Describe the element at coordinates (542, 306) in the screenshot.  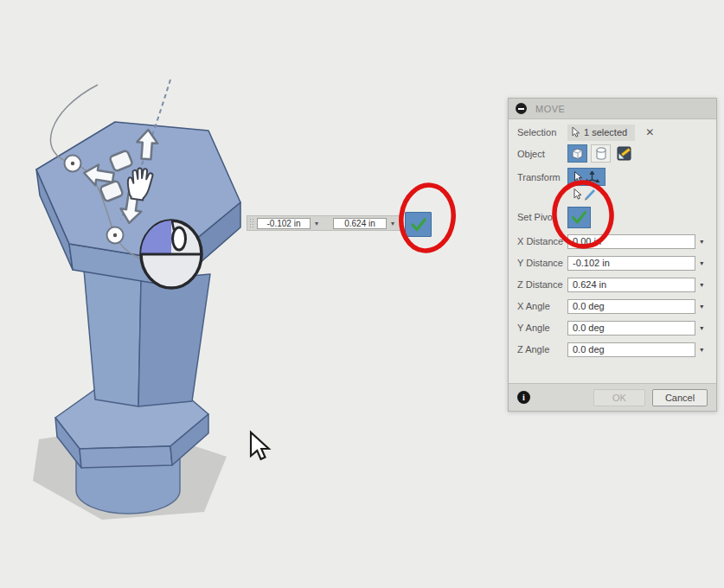
I see `x-angle-label: X Angle` at that location.